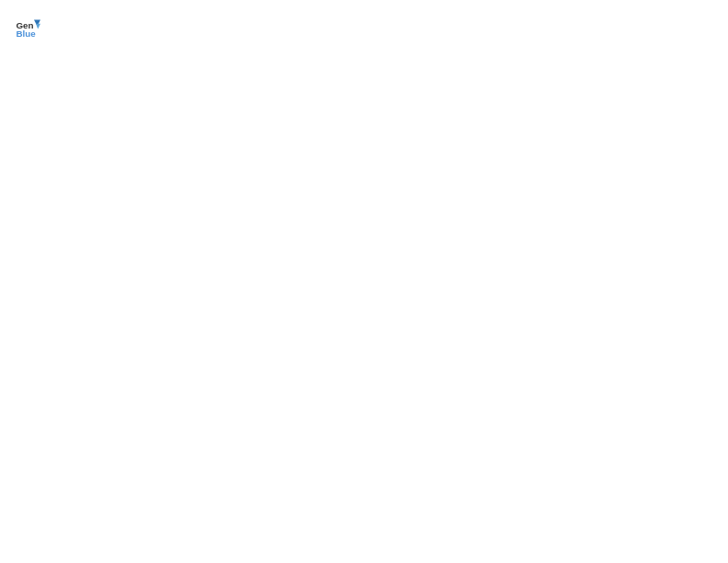  I want to click on svg-text: Blue, so click(26, 33).